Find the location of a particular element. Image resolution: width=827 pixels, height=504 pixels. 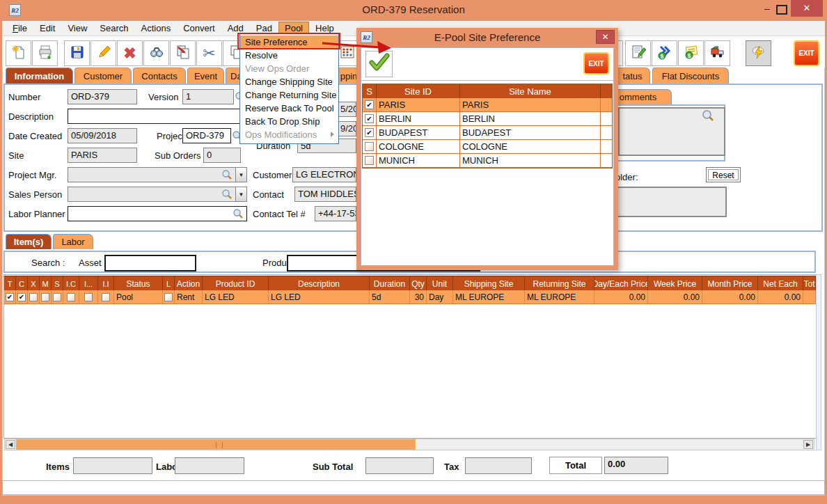

site-id-cell: MUNICH is located at coordinates (418, 160).